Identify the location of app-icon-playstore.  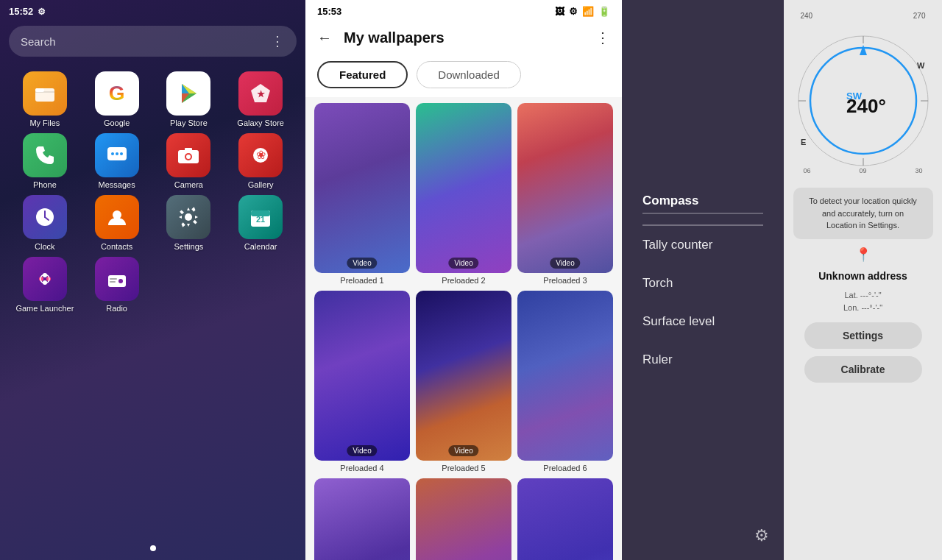
(188, 93).